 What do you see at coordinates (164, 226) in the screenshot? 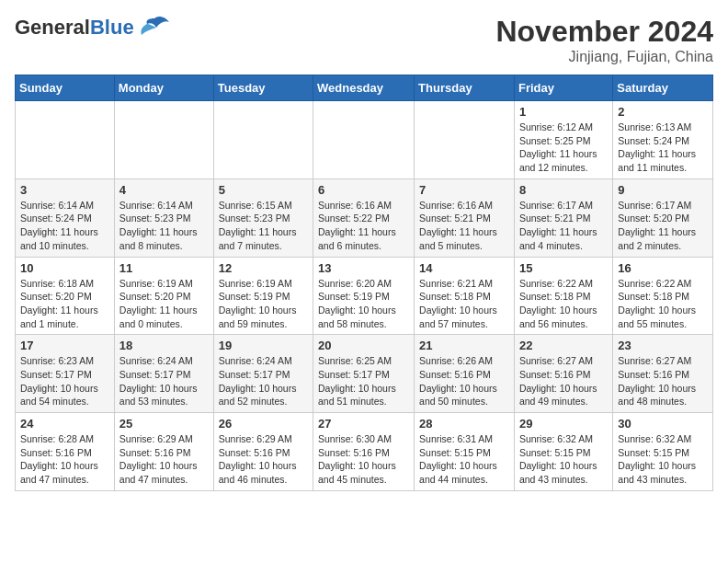
I see `day-info: Sunrise: 6:14 AM Sunset: 5:23 PM Dayligh…` at bounding box center [164, 226].